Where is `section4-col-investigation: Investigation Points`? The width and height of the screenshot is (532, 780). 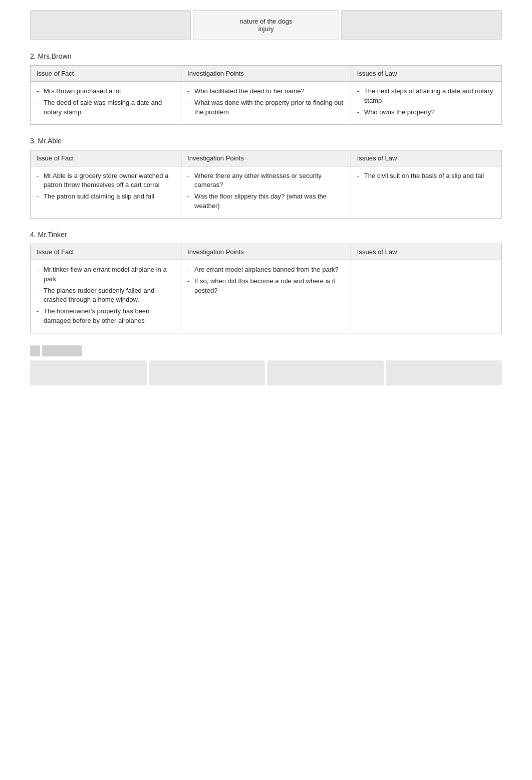
section4-col-investigation: Investigation Points is located at coordinates (267, 252).